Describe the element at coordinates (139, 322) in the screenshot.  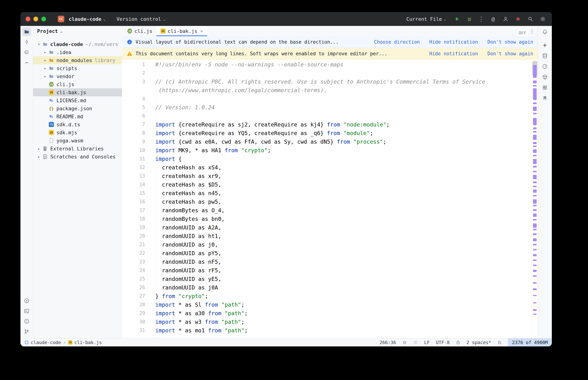
I see `line-number: 30` at that location.